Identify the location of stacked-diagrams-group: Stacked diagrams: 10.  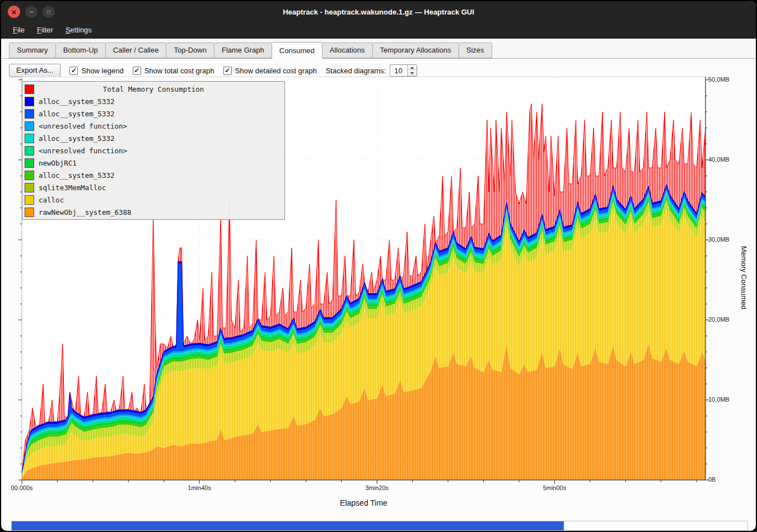
(372, 70).